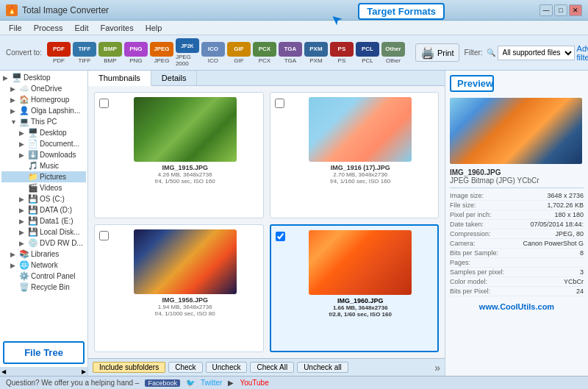 The width and height of the screenshot is (588, 389). I want to click on thumb-info2-4: f/2.8, 1/60 sec, ISO 160, so click(360, 315).